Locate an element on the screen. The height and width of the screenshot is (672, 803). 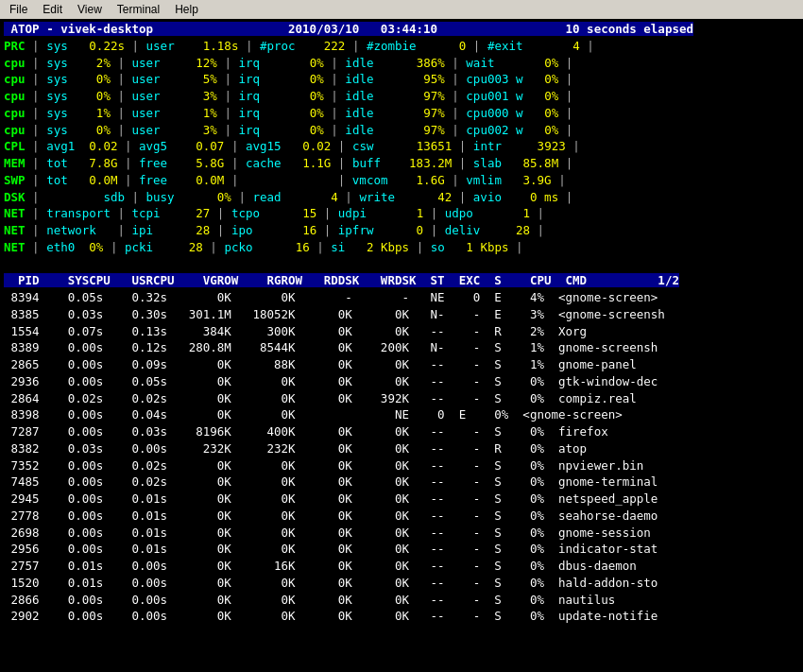
menu-help: Help is located at coordinates (187, 9).